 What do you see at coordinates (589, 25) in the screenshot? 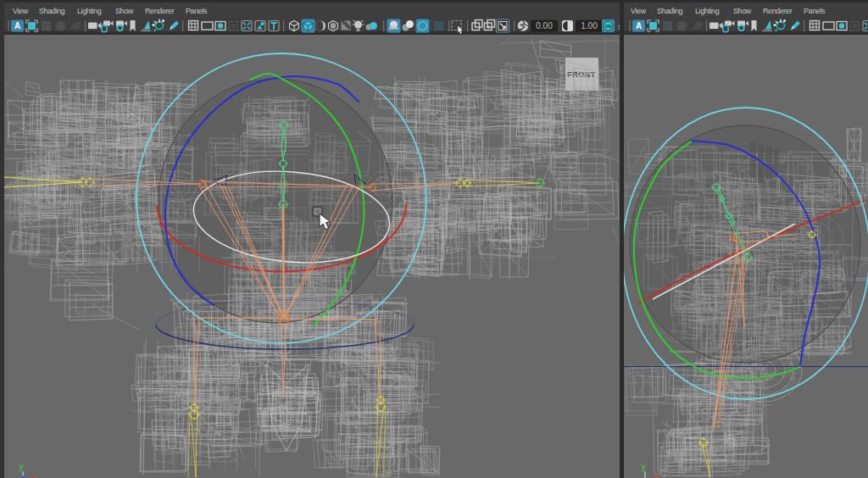
I see `svg-text: 1.00` at bounding box center [589, 25].